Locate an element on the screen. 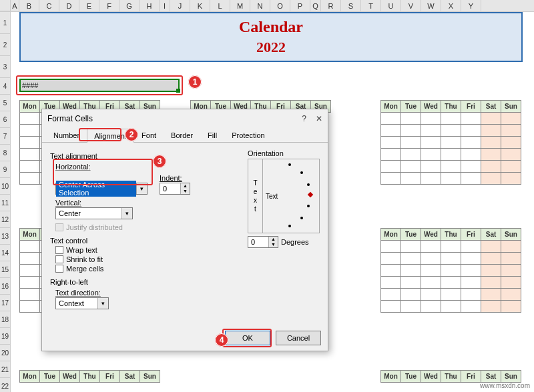 This screenshot has height=392, width=534. row-header: 6 is located at coordinates (5, 120).